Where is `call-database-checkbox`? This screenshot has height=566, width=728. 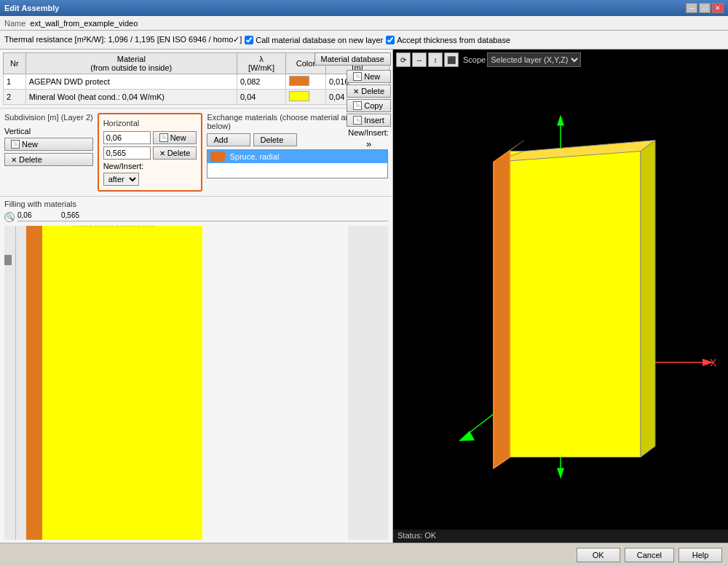 call-database-checkbox is located at coordinates (249, 40).